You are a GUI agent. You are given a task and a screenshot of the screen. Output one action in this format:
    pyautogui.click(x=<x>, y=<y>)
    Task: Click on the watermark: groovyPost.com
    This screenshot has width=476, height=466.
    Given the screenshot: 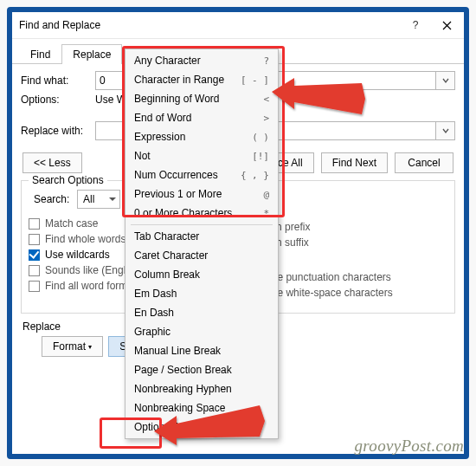 What is the action you would take?
    pyautogui.click(x=409, y=446)
    